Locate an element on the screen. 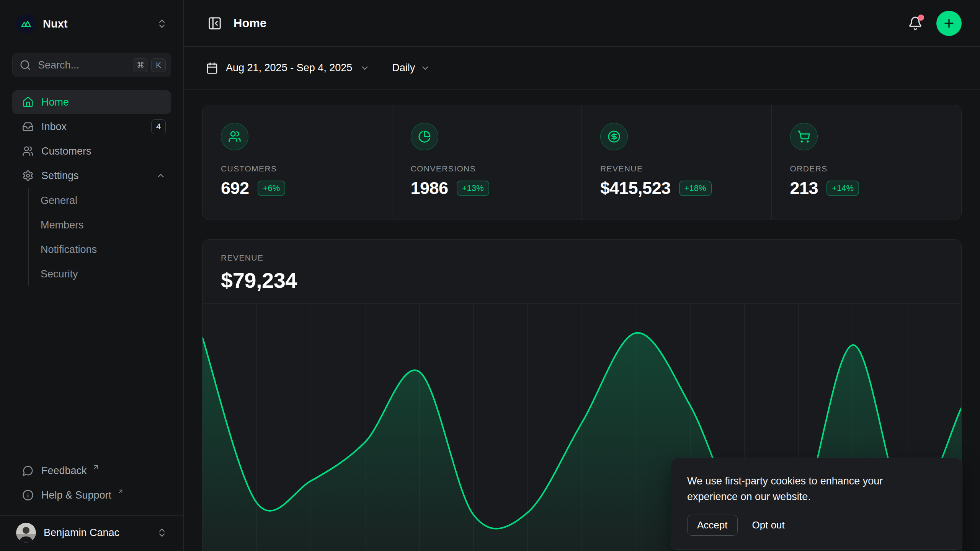  stat-label: ORDERS is located at coordinates (867, 169).